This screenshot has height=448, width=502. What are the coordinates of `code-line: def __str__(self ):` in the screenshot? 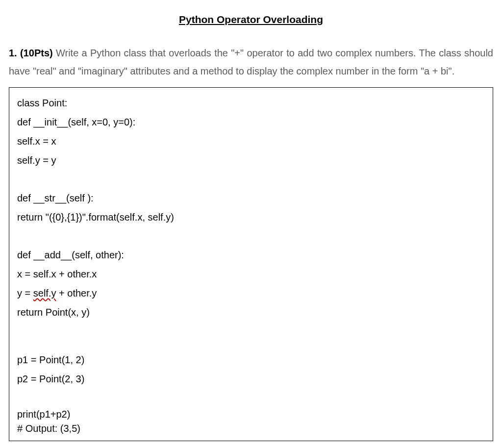 It's located at (251, 198).